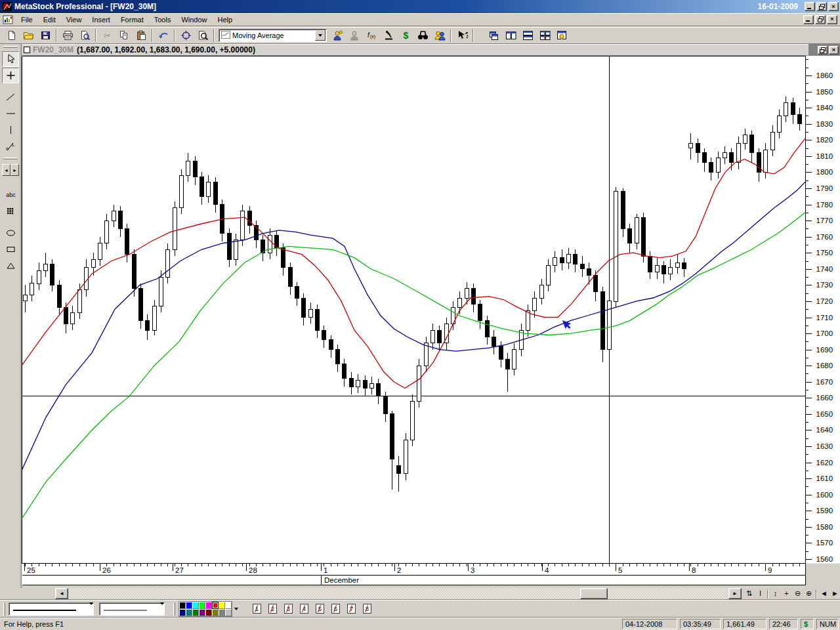  Describe the element at coordinates (10, 114) in the screenshot. I see `horizontal-line-tool` at that location.